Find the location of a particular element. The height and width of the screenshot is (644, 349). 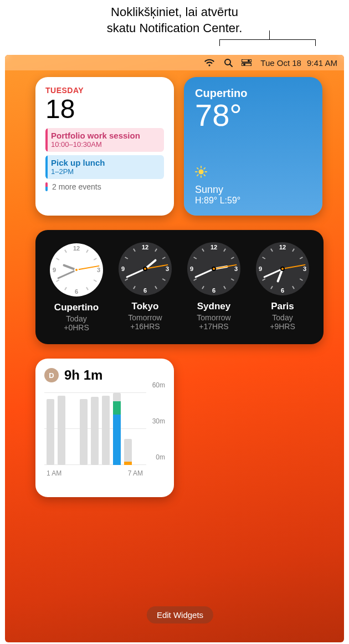

calendar-more-label: 2 more events is located at coordinates (76, 187).